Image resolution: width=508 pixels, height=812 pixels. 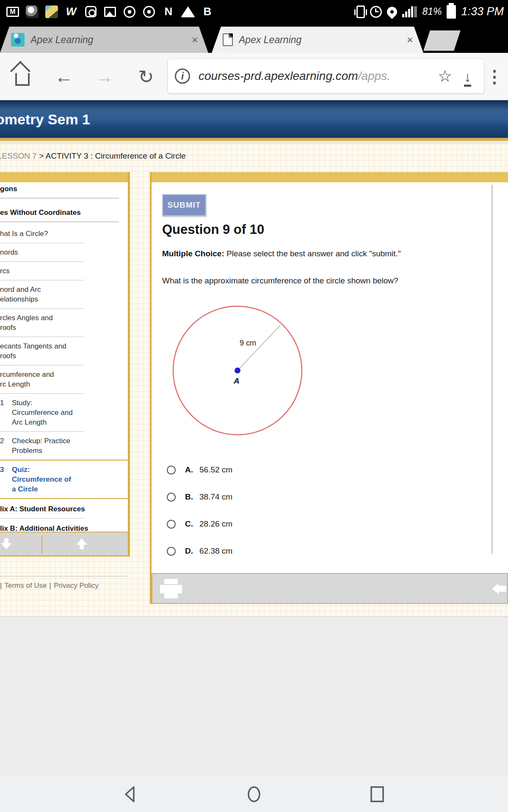 What do you see at coordinates (64, 413) in the screenshot?
I see `sidebar-item-study: 1 Study: Circumference and Arc Length` at bounding box center [64, 413].